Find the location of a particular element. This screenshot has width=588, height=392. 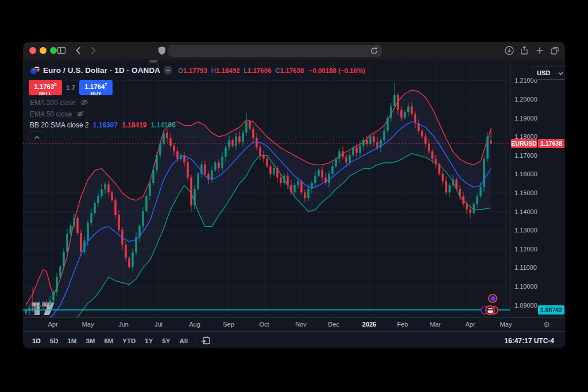

price-tick-label: 1.15000 is located at coordinates (526, 193).